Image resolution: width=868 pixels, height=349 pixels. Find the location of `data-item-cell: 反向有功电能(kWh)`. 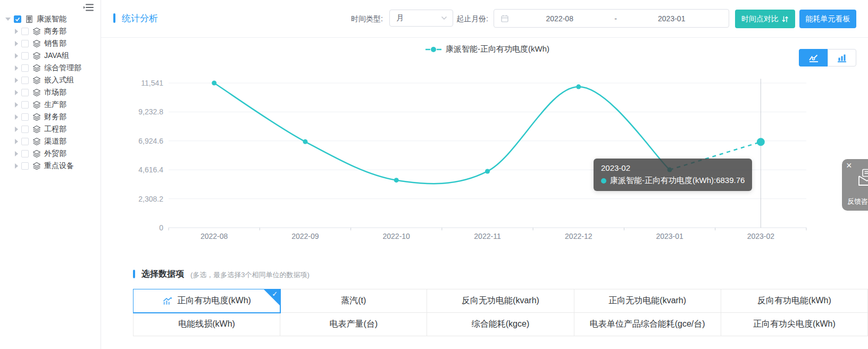

data-item-cell: 反向有功电能(kWh) is located at coordinates (795, 301).